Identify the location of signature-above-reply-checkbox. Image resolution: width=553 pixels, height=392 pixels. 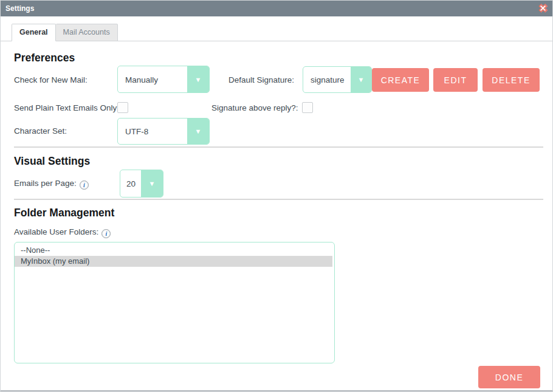
(307, 108).